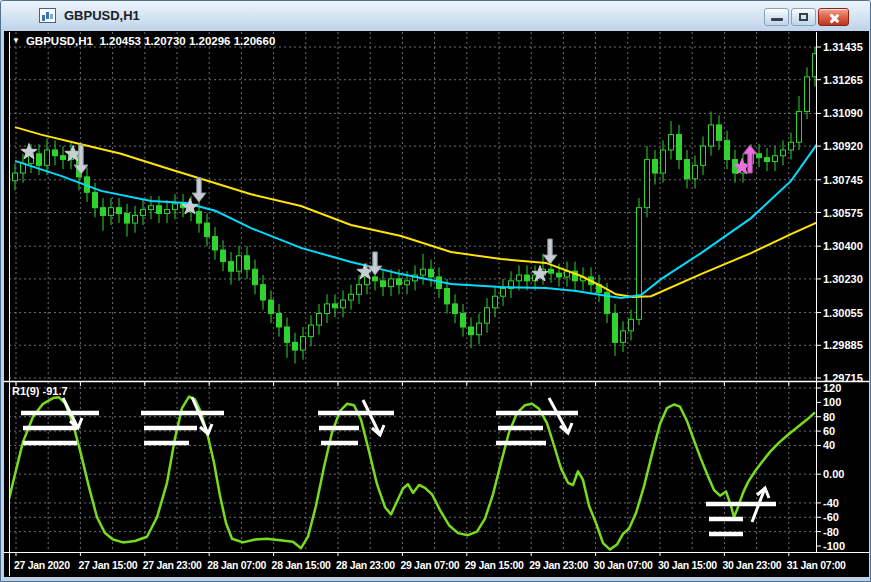 Image resolution: width=871 pixels, height=582 pixels. Describe the element at coordinates (150, 41) in the screenshot. I see `symbol-ohlc-text: GBPUSD,H1 1.20453 1.20730 1.20296 1.2066…` at that location.